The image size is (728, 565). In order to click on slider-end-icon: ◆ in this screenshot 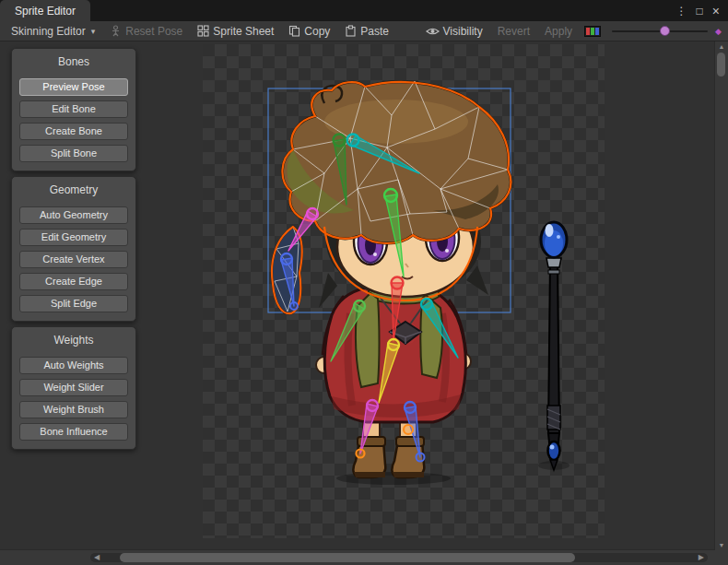, I will do `click(719, 31)`.